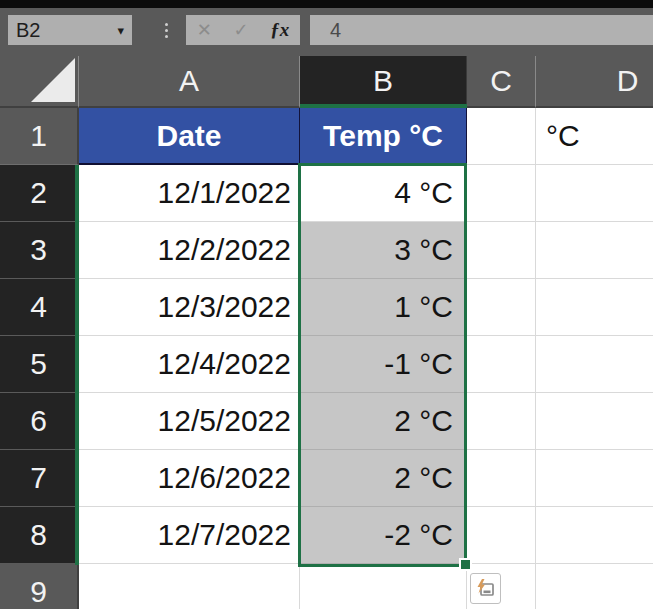 The image size is (653, 609). What do you see at coordinates (326, 586) in the screenshot?
I see `table-row-9: 9` at bounding box center [326, 586].